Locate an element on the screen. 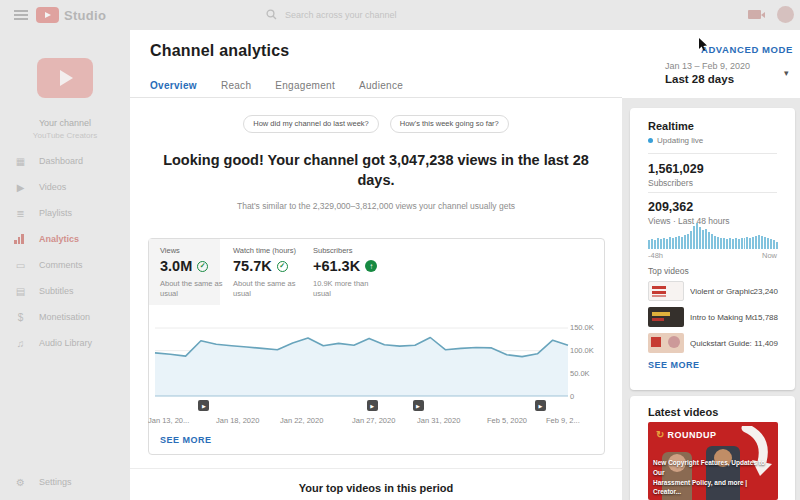  video-caption: New Copyright Features, Updates to Our H… is located at coordinates (714, 478).